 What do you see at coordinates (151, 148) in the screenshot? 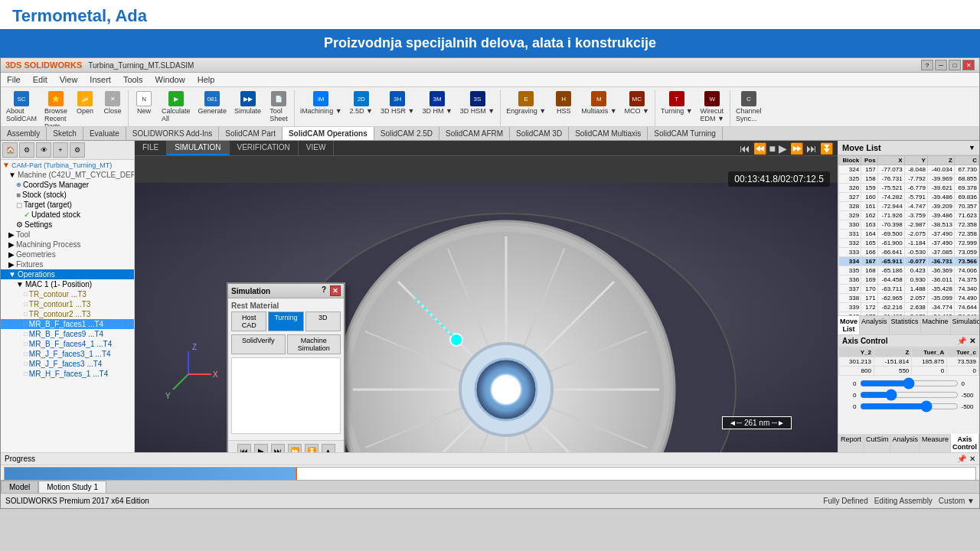
I see `vp-tab-file: FILE` at bounding box center [151, 148].